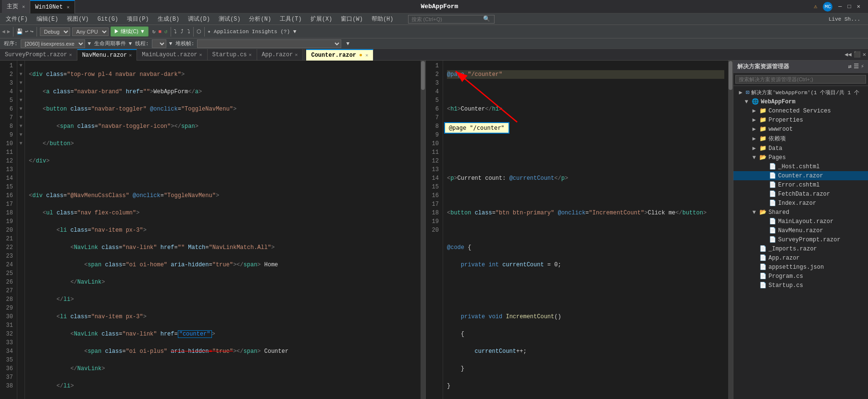 The width and height of the screenshot is (868, 399). I want to click on tab-approuter-label: App.razor, so click(278, 55).